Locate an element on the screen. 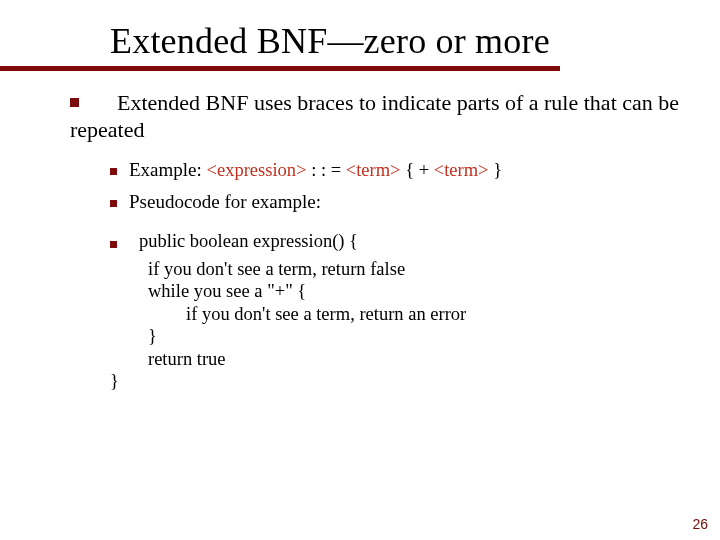 The width and height of the screenshot is (720, 540). sub-bullet-list: Example: <expression> : : = <term> { + <… is located at coordinates (375, 187).